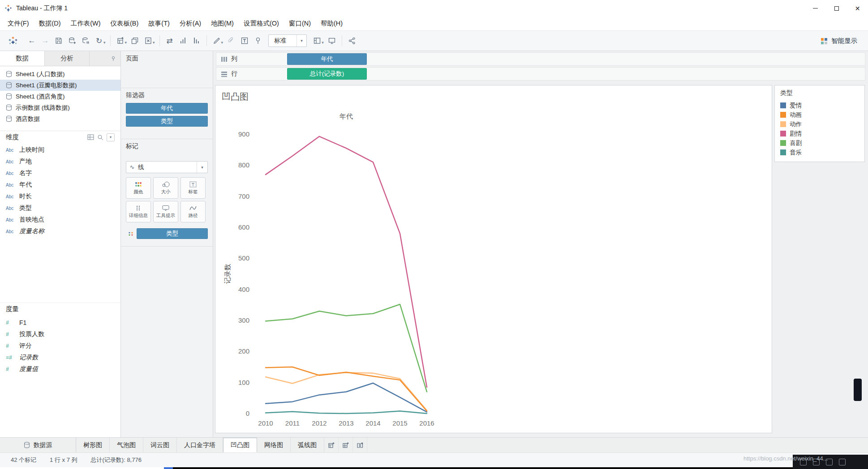 The width and height of the screenshot is (868, 469). What do you see at coordinates (193, 212) in the screenshot?
I see `mark-path-button: 路径` at bounding box center [193, 212].